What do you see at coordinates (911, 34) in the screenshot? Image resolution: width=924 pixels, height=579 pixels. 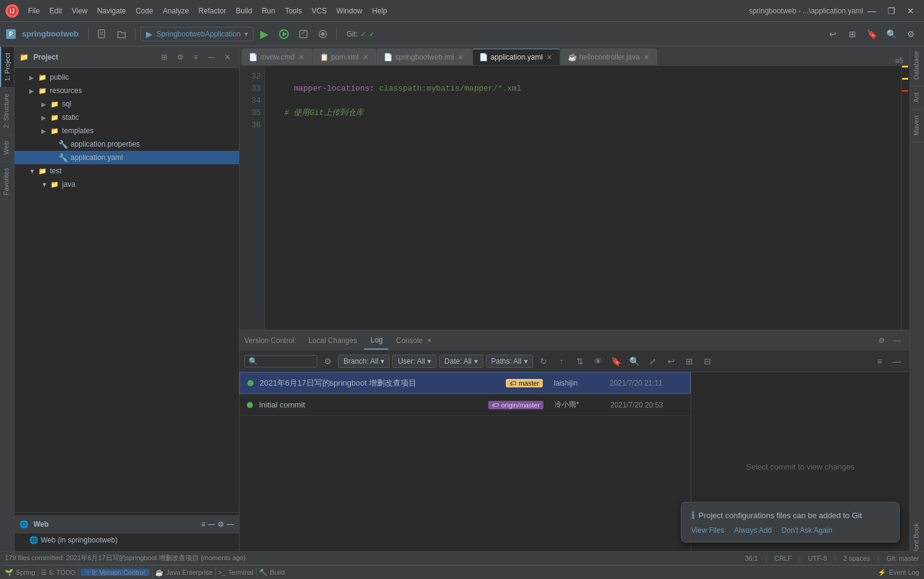 I see `settings-button: ⚙` at bounding box center [911, 34].